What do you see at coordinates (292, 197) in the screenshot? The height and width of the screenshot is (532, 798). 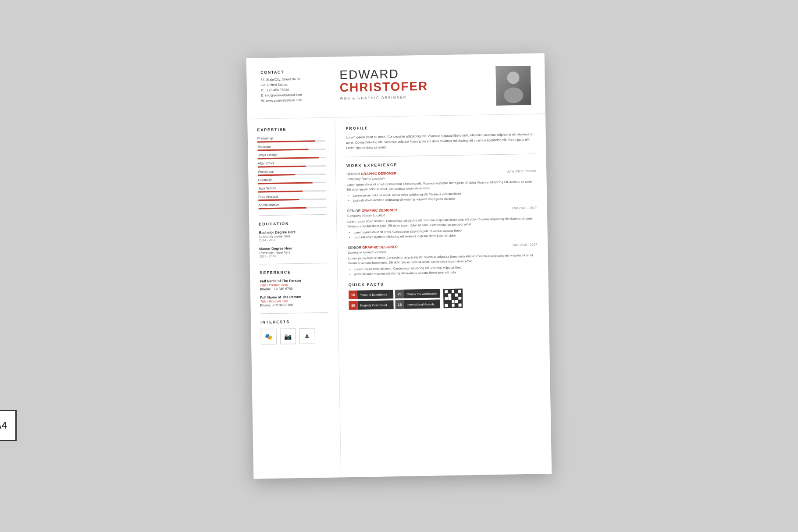 I see `skill-item: Data Analysis` at bounding box center [292, 197].